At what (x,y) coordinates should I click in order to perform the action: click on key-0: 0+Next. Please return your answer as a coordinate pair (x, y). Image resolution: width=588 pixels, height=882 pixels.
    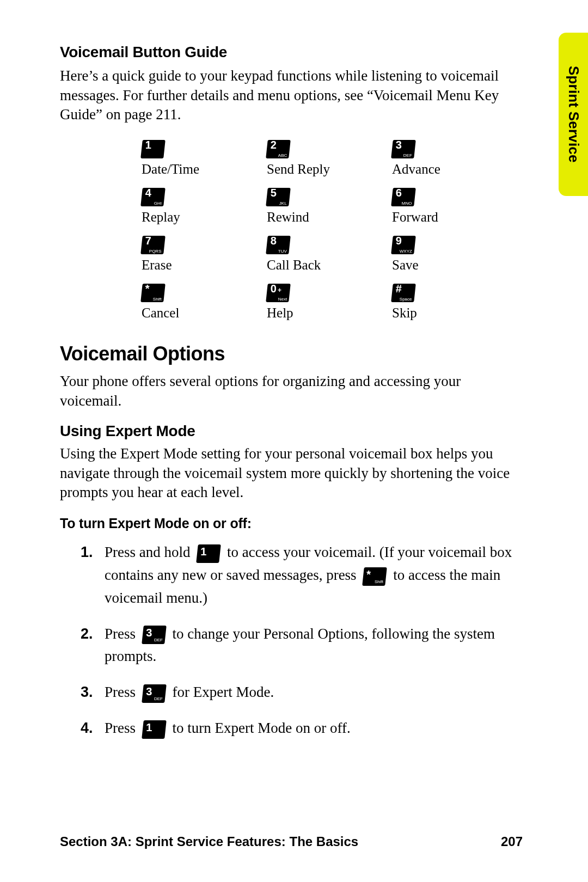
    Looking at the image, I should click on (278, 293).